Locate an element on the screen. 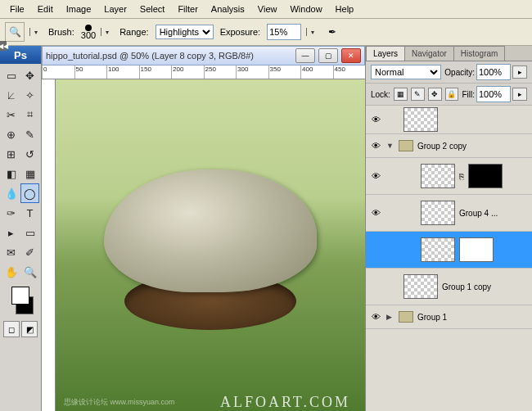  maximize-button: ▢ is located at coordinates (328, 56).